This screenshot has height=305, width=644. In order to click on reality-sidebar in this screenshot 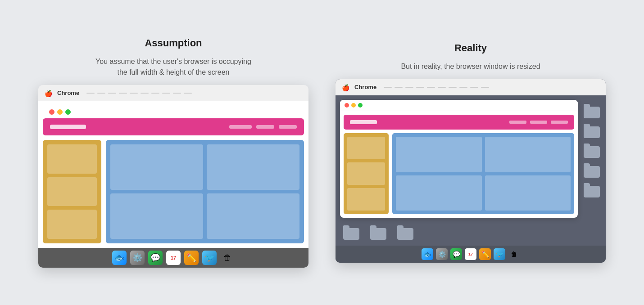, I will do `click(366, 174)`.